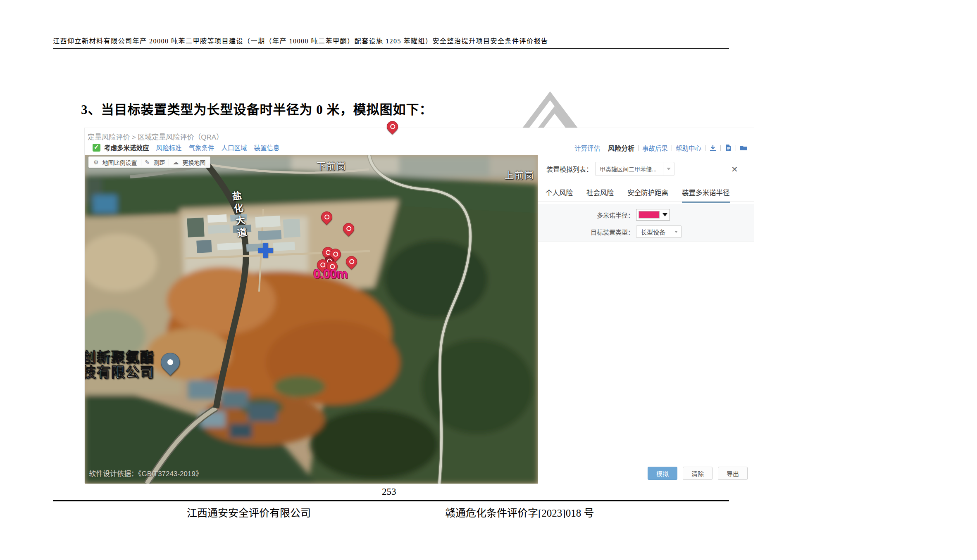 This screenshot has height=560, width=977. Describe the element at coordinates (713, 148) in the screenshot. I see `download-icon` at that location.